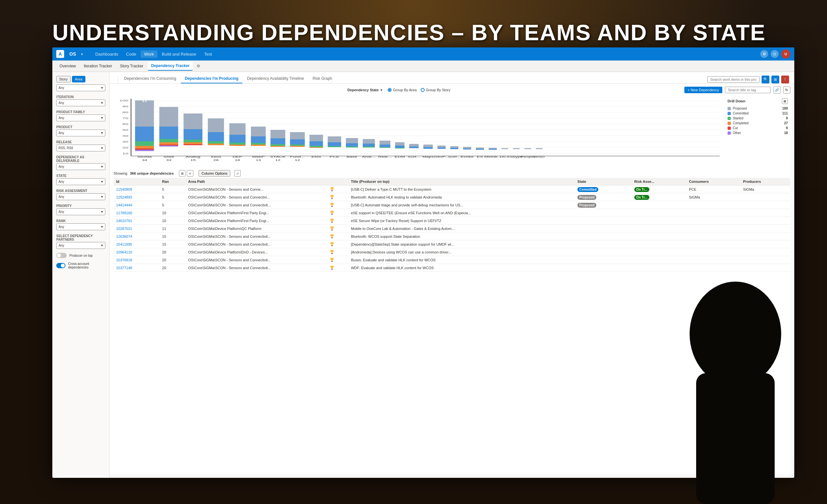  Describe the element at coordinates (182, 173) in the screenshot. I see `table-layout-btn: ⊞` at that location.